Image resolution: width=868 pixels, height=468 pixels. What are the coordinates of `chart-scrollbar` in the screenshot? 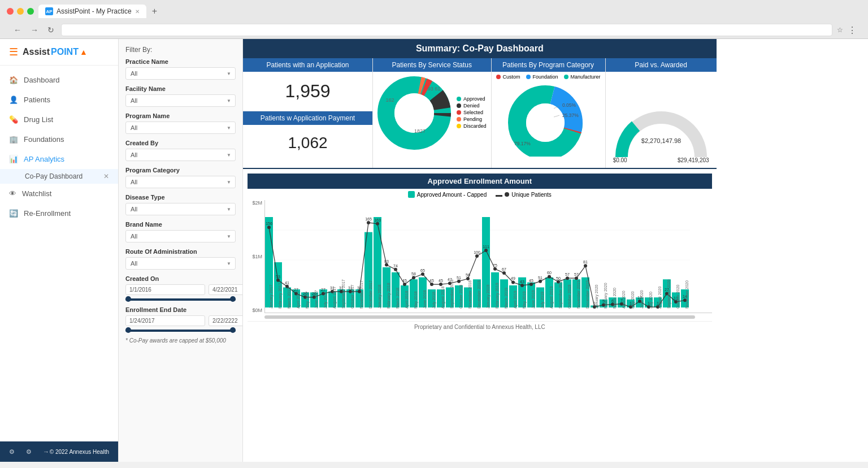 It's located at (480, 317).